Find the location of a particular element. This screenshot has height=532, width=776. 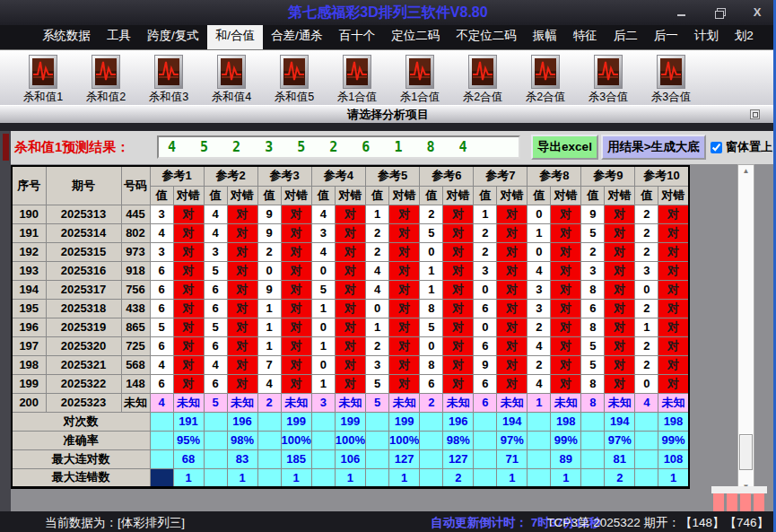

export-excel-button: 导出excel is located at coordinates (565, 147).